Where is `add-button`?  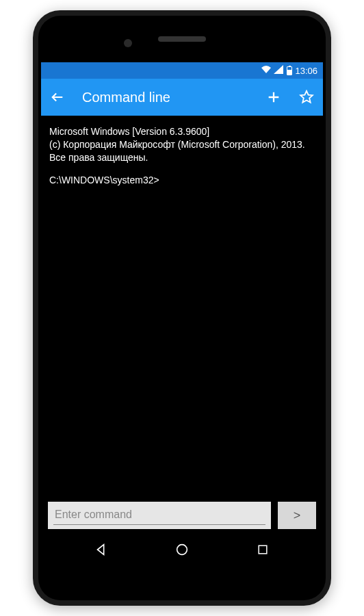
add-button is located at coordinates (274, 97).